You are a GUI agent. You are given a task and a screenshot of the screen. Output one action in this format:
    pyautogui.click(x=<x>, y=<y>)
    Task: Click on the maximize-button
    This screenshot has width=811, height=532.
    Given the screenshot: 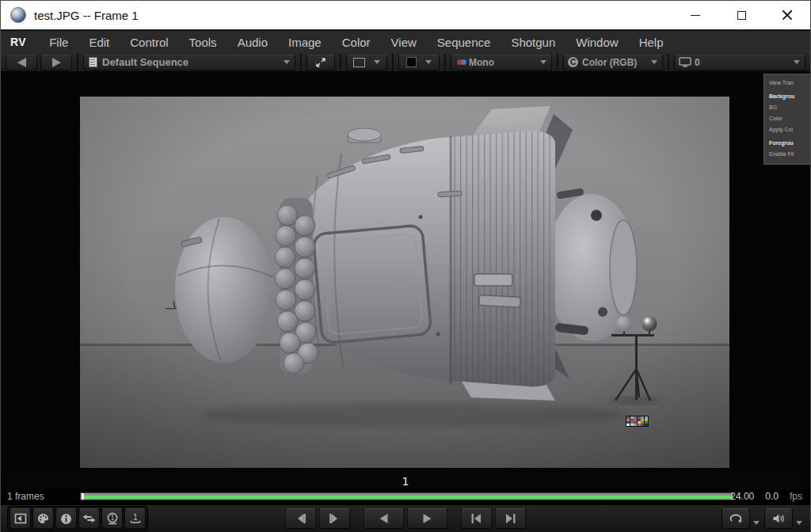 What is the action you would take?
    pyautogui.click(x=741, y=15)
    